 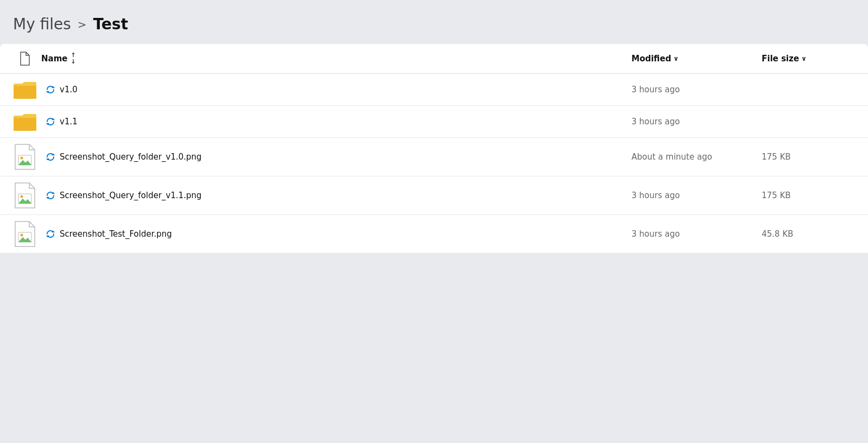 I want to click on breadcrumb-parent: My files, so click(x=42, y=24).